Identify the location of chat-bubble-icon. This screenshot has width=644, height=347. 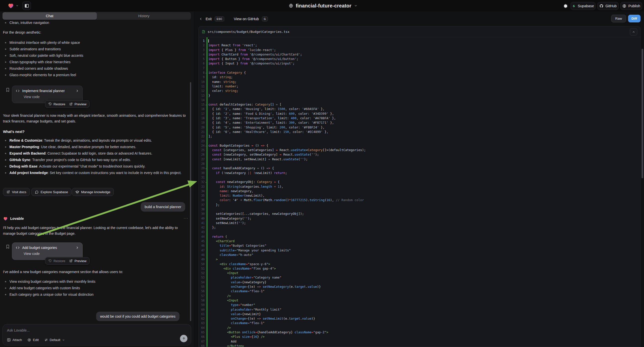
(36, 192).